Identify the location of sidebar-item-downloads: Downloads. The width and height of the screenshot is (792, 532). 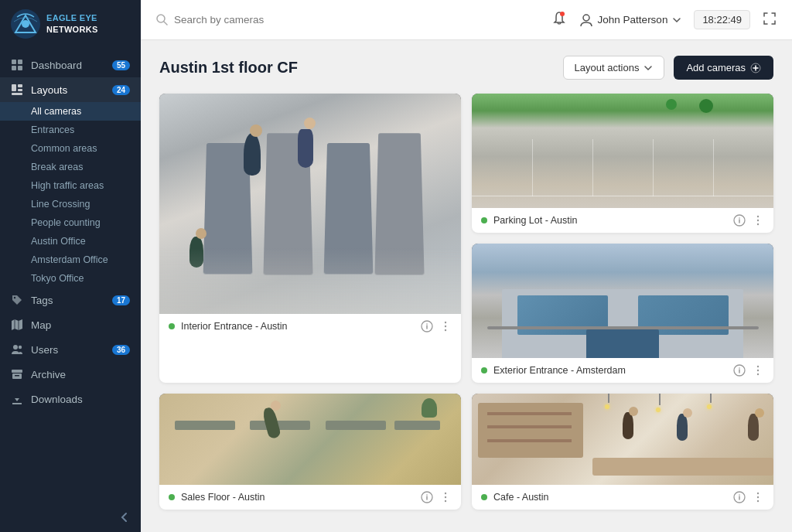
(70, 399).